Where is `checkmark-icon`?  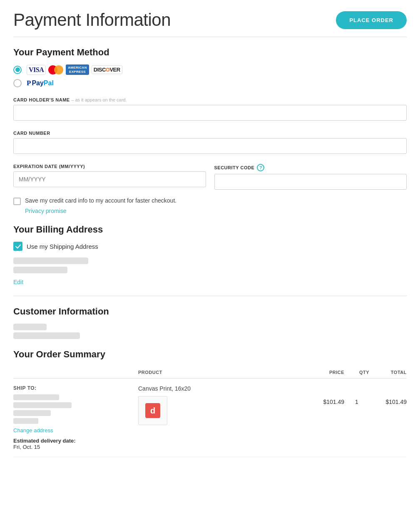 checkmark-icon is located at coordinates (18, 246).